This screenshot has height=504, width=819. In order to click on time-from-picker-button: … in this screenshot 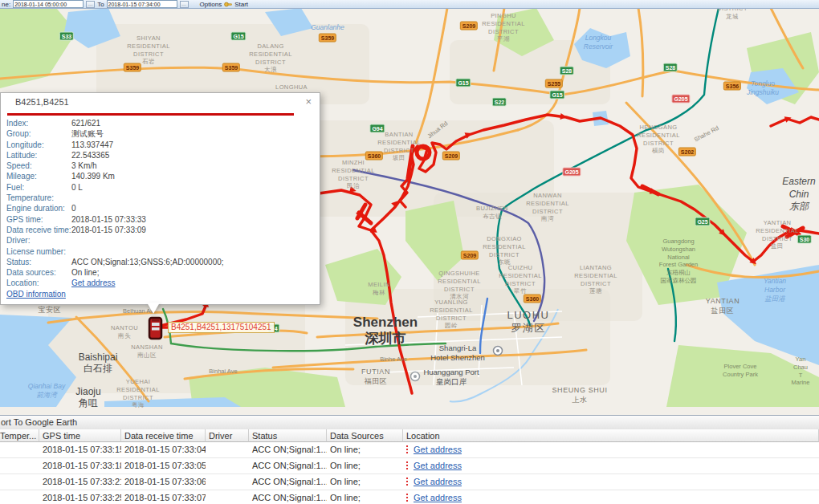, I will do `click(90, 5)`.